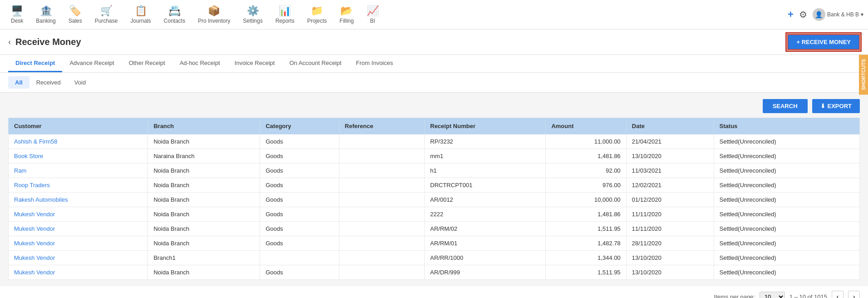  Describe the element at coordinates (434, 42) in the screenshot. I see `page-header: ‹ Receive Money + RECEIVE MONEY` at that location.